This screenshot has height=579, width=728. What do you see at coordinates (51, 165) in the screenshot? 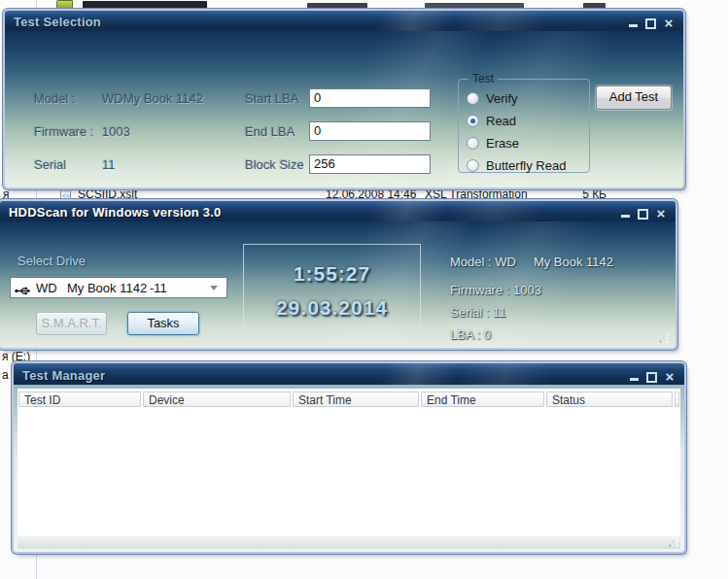
I see `serial-label: Serial` at bounding box center [51, 165].